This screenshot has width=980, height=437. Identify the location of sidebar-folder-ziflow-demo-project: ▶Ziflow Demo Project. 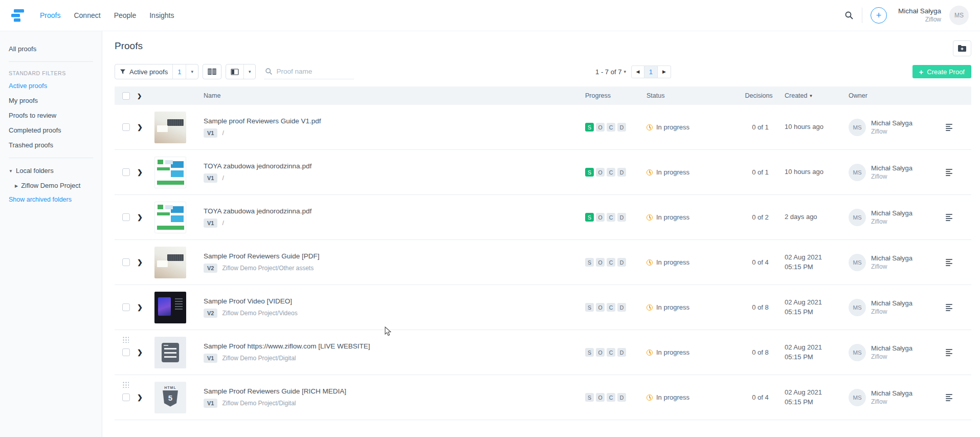
(55, 185).